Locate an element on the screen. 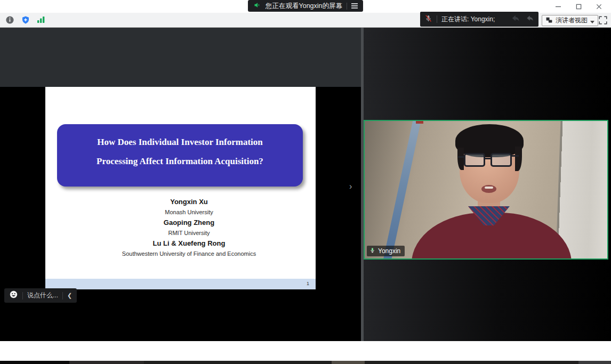  emoji-reaction-icon is located at coordinates (14, 295).